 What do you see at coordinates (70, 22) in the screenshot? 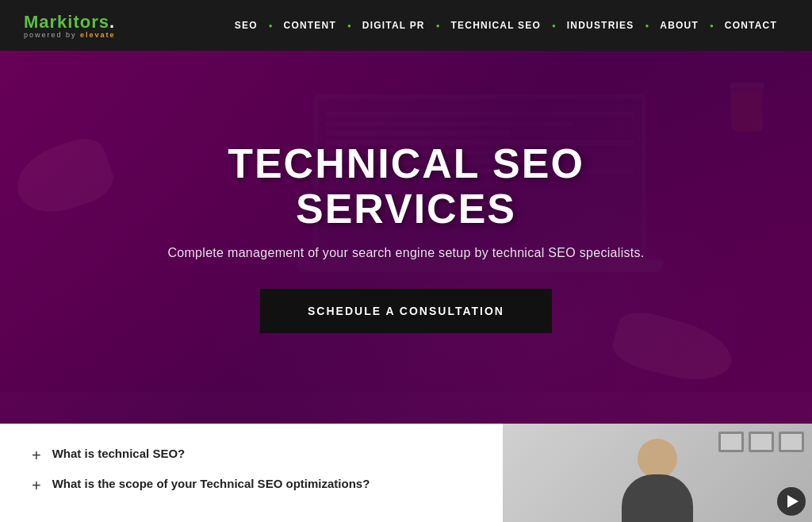
I see `logo-text: Markitors.` at bounding box center [70, 22].